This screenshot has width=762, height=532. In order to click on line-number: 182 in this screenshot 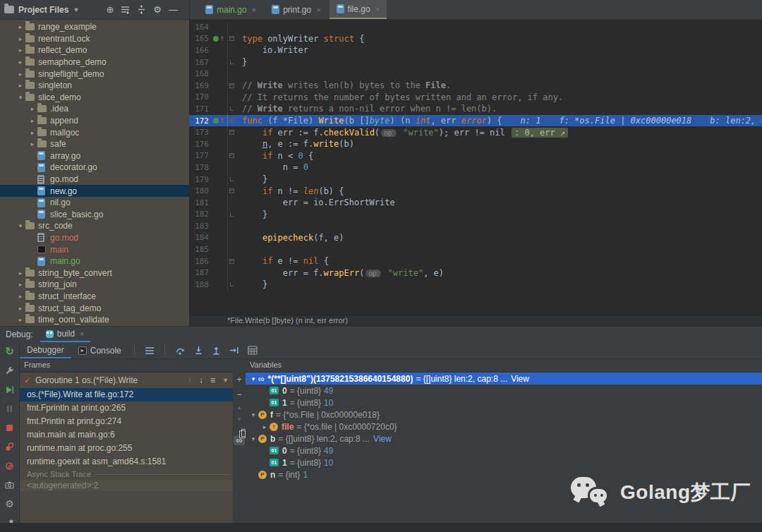, I will do `click(201, 214)`.